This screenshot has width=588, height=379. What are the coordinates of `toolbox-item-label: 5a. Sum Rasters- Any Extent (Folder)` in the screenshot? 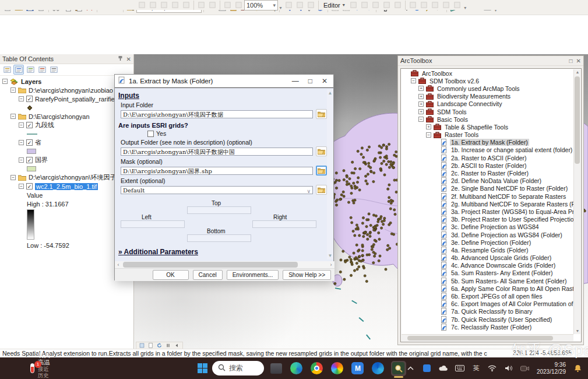 It's located at (502, 273).